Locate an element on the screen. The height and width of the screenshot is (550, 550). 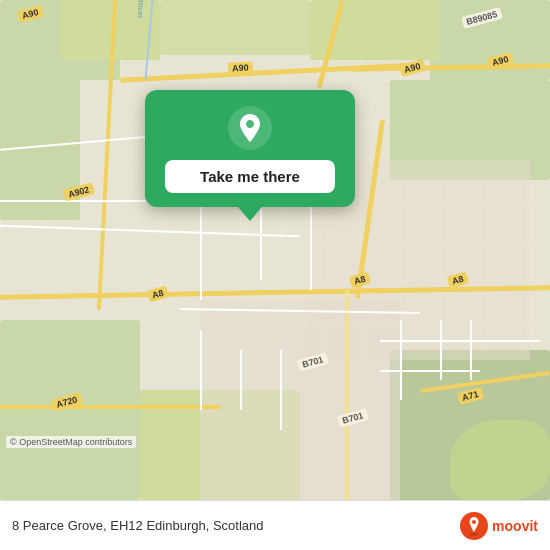
green-area-bottomleft is located at coordinates (70, 410).